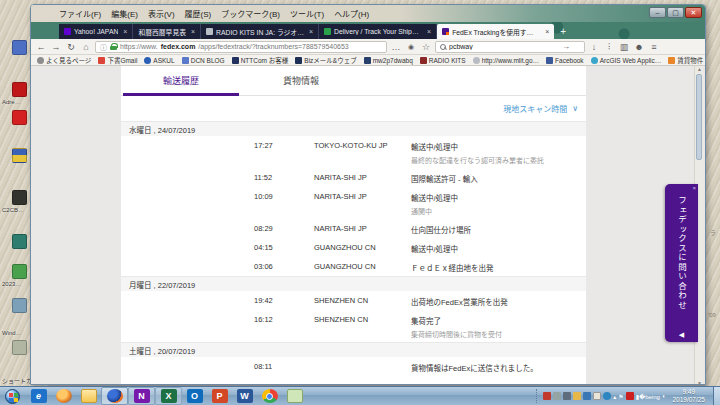  I want to click on bookmark-item: mw2p7dwabq, so click(388, 60).